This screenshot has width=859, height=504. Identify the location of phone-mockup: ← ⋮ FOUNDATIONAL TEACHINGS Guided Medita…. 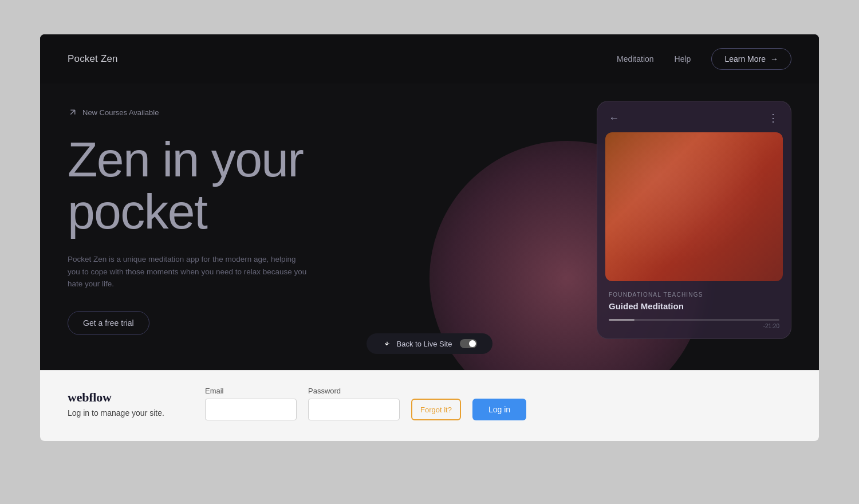
(694, 224).